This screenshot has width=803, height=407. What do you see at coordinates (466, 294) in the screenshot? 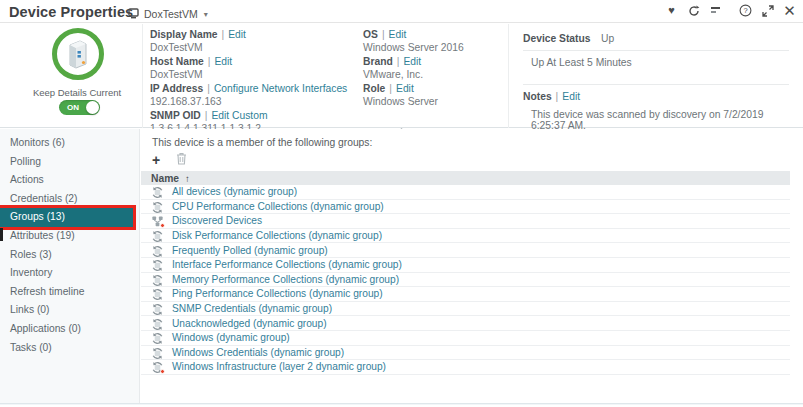
I see `group-row: Ping Performance Collections (dynamic gr…` at bounding box center [466, 294].